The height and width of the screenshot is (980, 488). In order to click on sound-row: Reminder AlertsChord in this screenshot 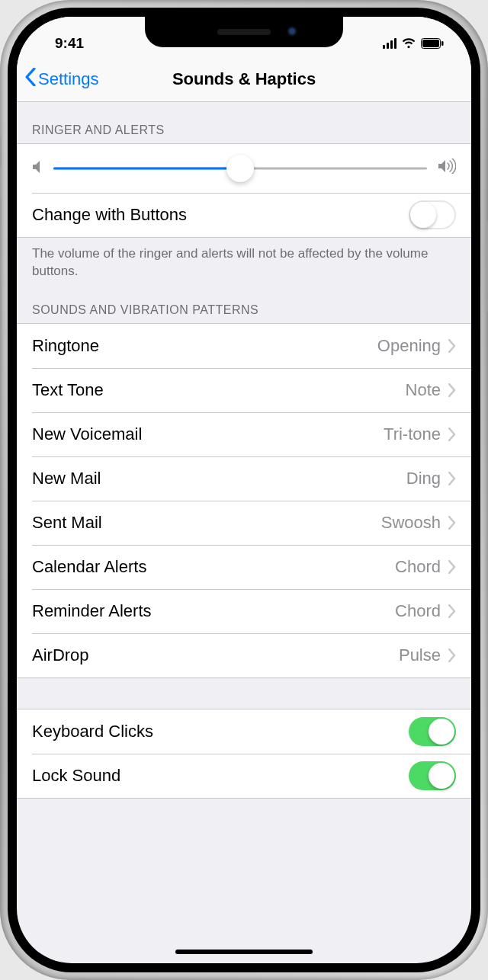, I will do `click(244, 611)`.